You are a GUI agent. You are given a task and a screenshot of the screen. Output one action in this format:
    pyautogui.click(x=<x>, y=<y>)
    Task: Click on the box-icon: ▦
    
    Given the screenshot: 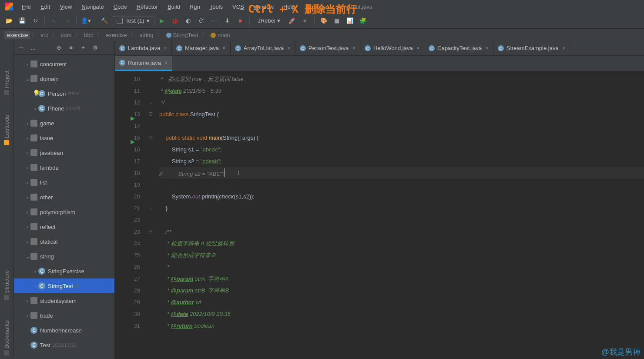 What is the action you would take?
    pyautogui.click(x=337, y=21)
    